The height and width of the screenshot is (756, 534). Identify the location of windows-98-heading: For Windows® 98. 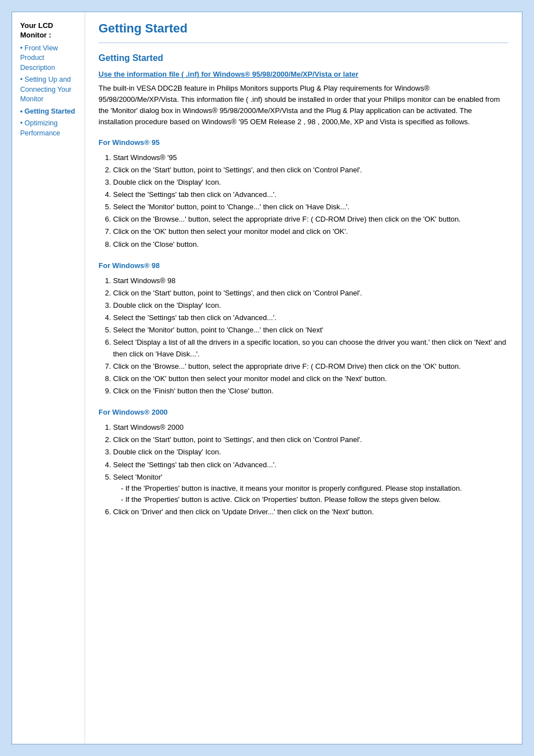
(303, 265).